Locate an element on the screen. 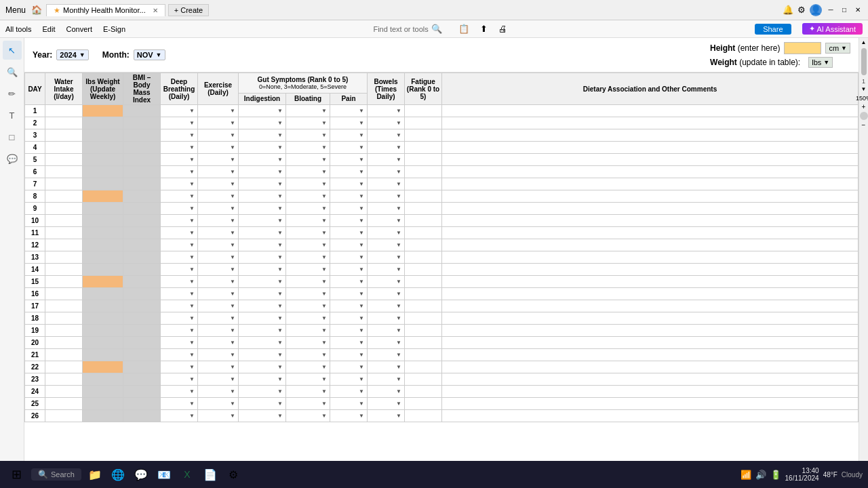 The height and width of the screenshot is (488, 868). bowels-cell-21: ▼ is located at coordinates (387, 355).